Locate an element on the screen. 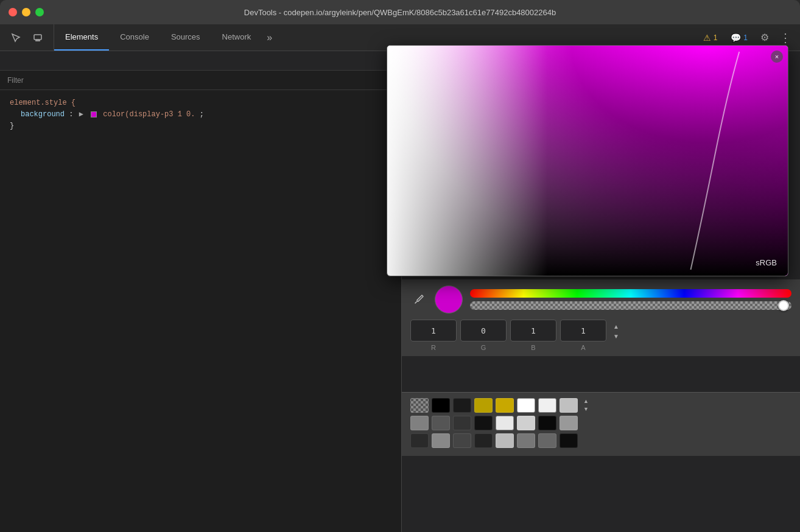 This screenshot has width=800, height=532. more-tabs-button: » is located at coordinates (269, 38).